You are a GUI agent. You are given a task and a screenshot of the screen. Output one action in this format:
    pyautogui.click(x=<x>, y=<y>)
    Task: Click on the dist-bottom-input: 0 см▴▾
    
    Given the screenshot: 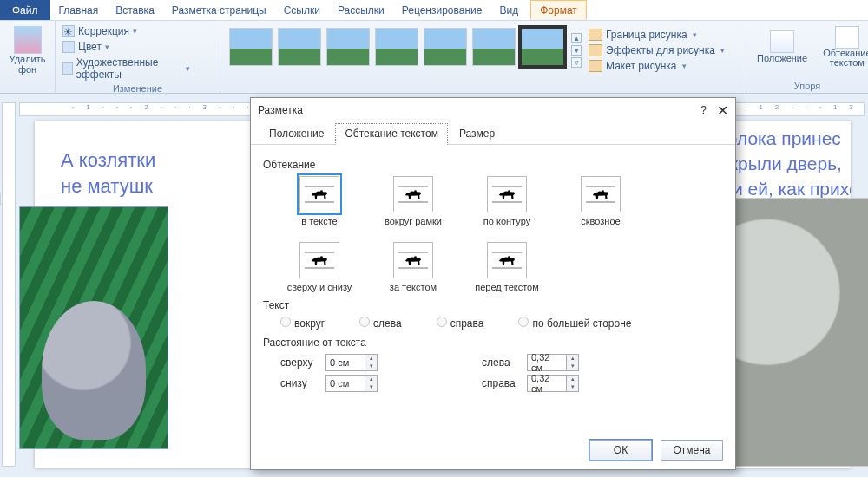 What is the action you would take?
    pyautogui.click(x=352, y=383)
    